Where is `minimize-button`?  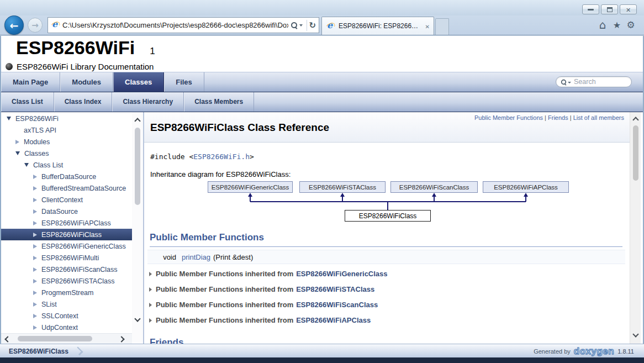
minimize-button is located at coordinates (591, 9).